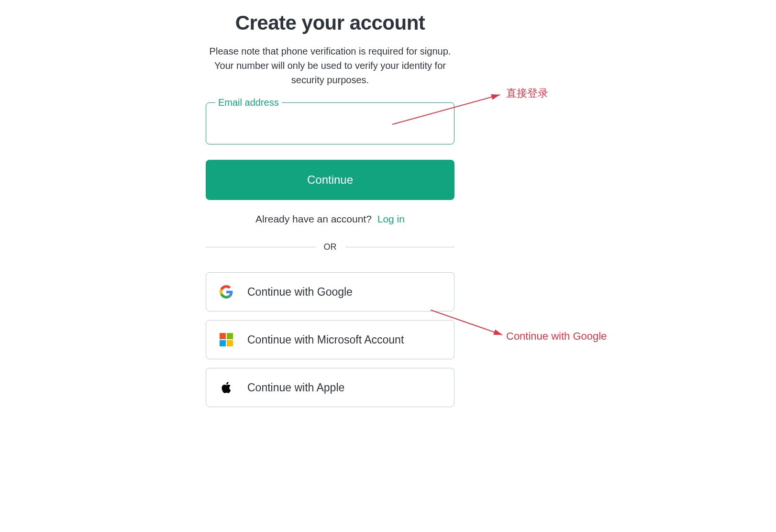  I want to click on email-field-wrap: Email address, so click(330, 123).